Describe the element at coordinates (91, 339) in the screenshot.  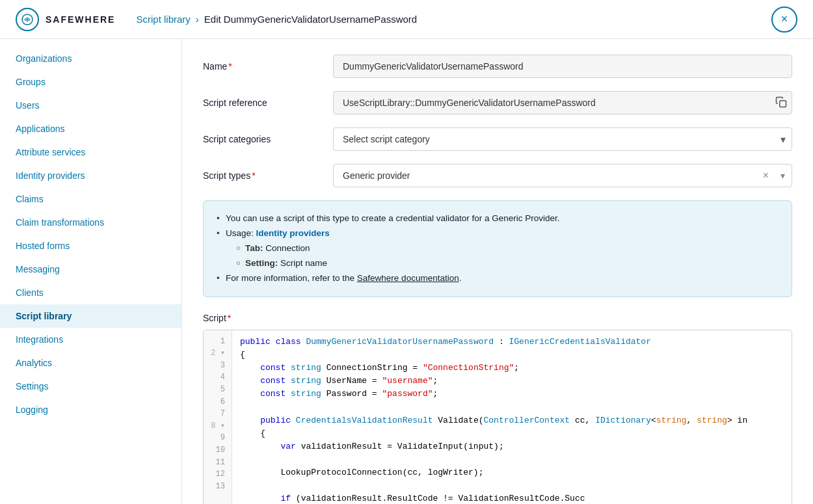
I see `sidebar-item-integrations: Integrations` at that location.